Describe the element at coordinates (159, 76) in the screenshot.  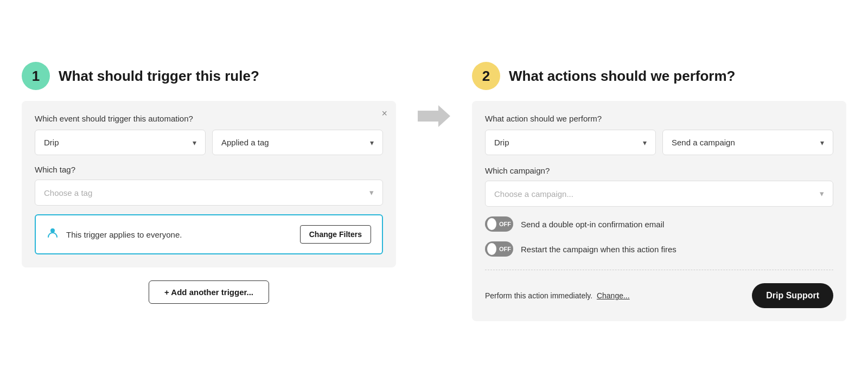
I see `section1-title: What should trigger this rule?` at that location.